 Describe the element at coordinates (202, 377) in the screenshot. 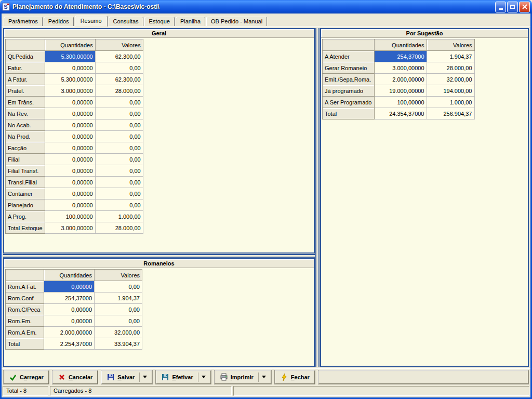

I see `efetivar-dropdown` at that location.